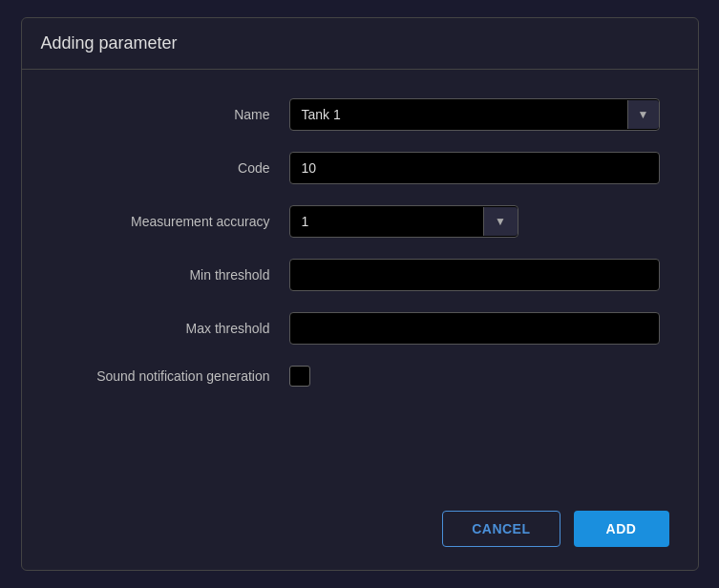 The height and width of the screenshot is (588, 719). What do you see at coordinates (360, 168) in the screenshot?
I see `code-row: Code` at bounding box center [360, 168].